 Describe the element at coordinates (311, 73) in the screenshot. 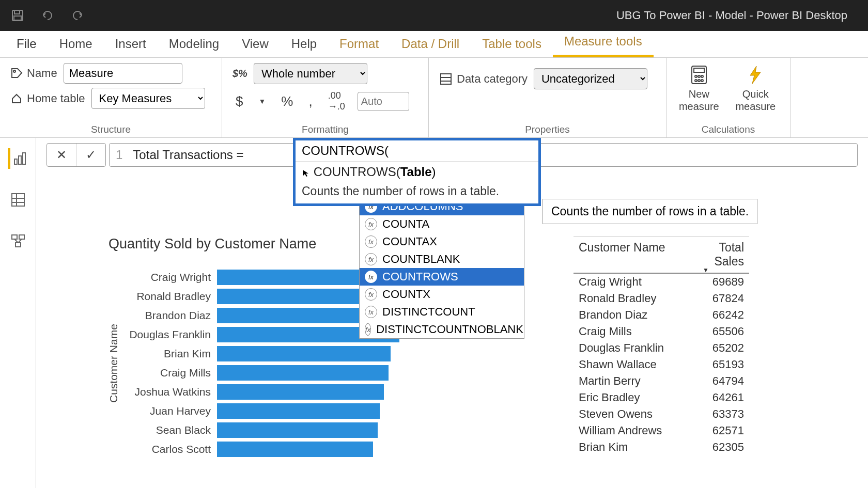

I see `format-type-select: Whole number` at that location.